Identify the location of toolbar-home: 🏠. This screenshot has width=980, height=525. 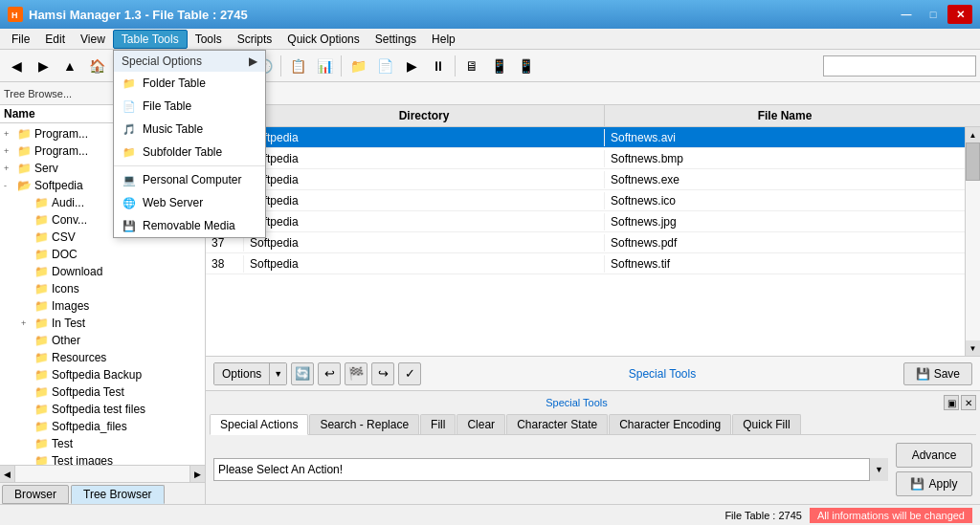
(97, 66).